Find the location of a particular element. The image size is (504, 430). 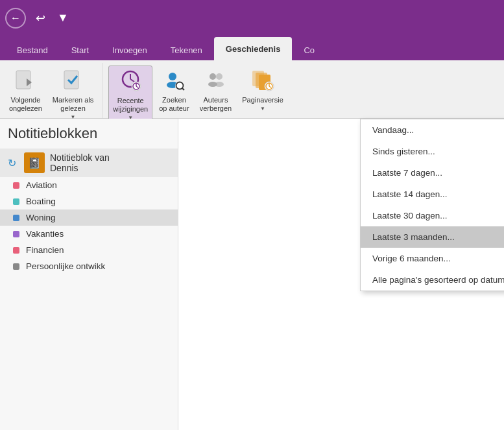

dropdown-6maanden: Vorige 6 maanden... is located at coordinates (432, 258).